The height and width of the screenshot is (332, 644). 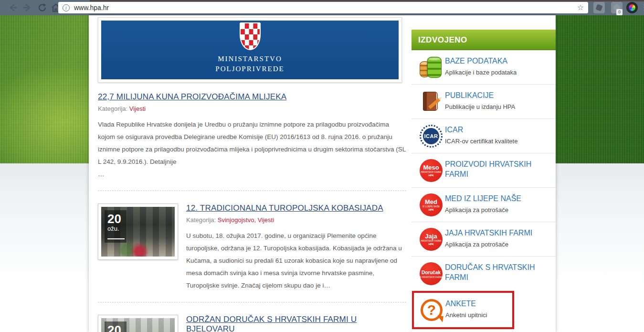 What do you see at coordinates (42, 8) in the screenshot?
I see `reload-icon` at bounding box center [42, 8].